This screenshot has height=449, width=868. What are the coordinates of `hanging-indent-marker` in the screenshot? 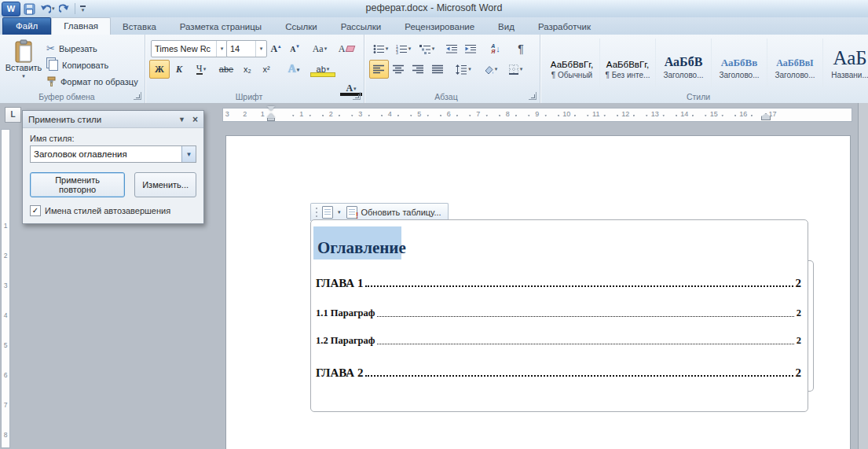 It's located at (271, 116).